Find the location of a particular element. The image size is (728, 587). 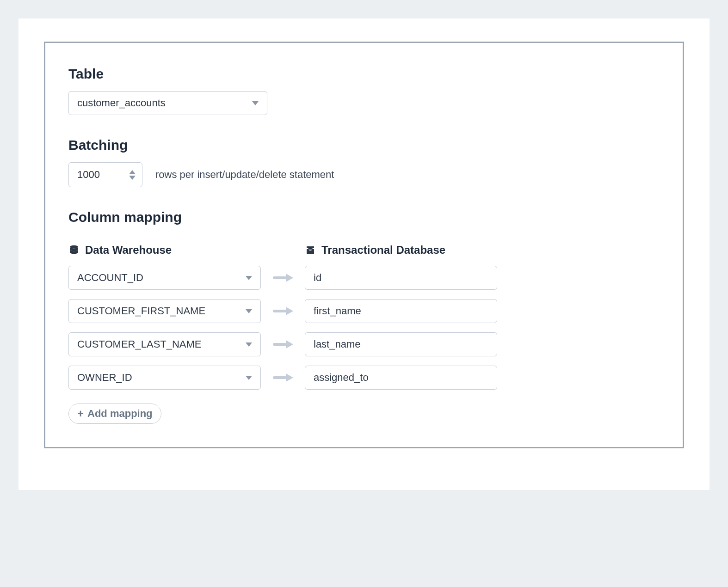

batching-hint: rows per insert/update/delete statement is located at coordinates (245, 175).